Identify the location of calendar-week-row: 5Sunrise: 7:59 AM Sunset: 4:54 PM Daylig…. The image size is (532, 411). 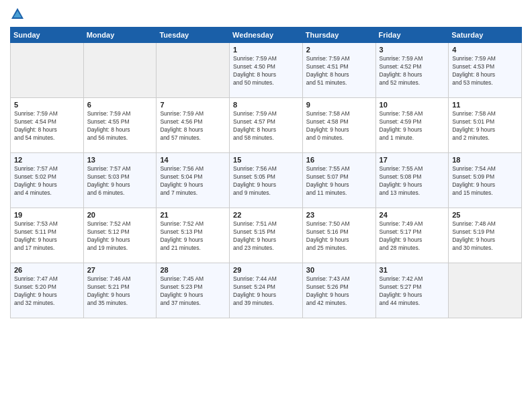
(266, 126).